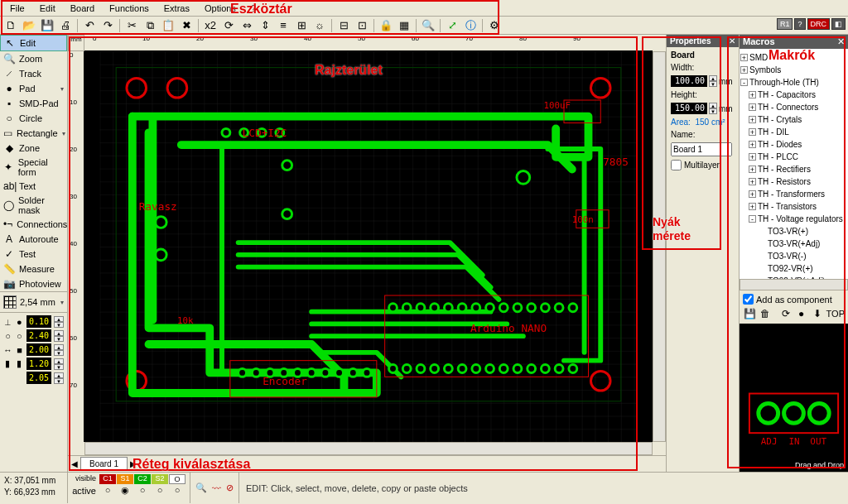  Describe the element at coordinates (793, 268) in the screenshot. I see `tree-item: TO92-VR(+)` at that location.